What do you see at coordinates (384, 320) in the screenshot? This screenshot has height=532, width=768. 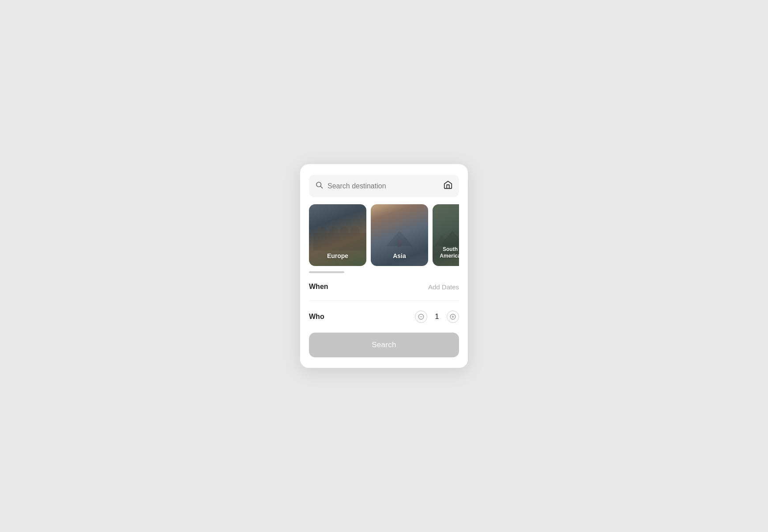 I see `bottom-panel: When Add Dates Who 1` at bounding box center [384, 320].